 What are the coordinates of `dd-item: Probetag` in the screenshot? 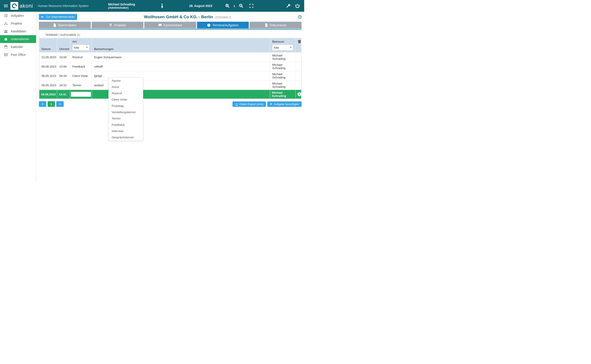 It's located at (126, 106).